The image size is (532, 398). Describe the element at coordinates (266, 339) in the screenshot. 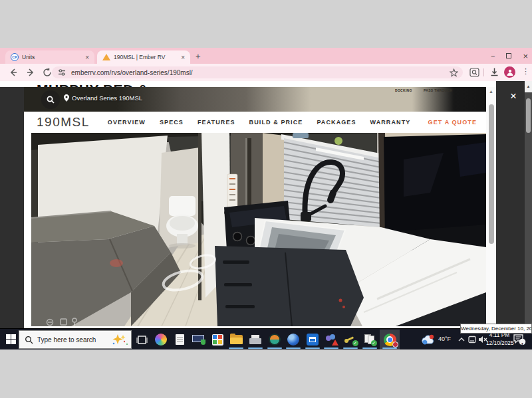

I see `taskbar: Type here to search ✓ ✓` at that location.